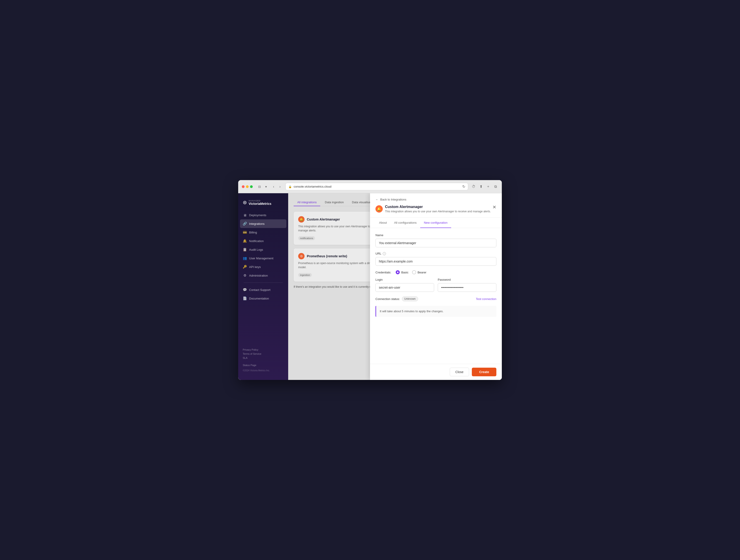  I want to click on notification-icon: 🔔, so click(245, 241).